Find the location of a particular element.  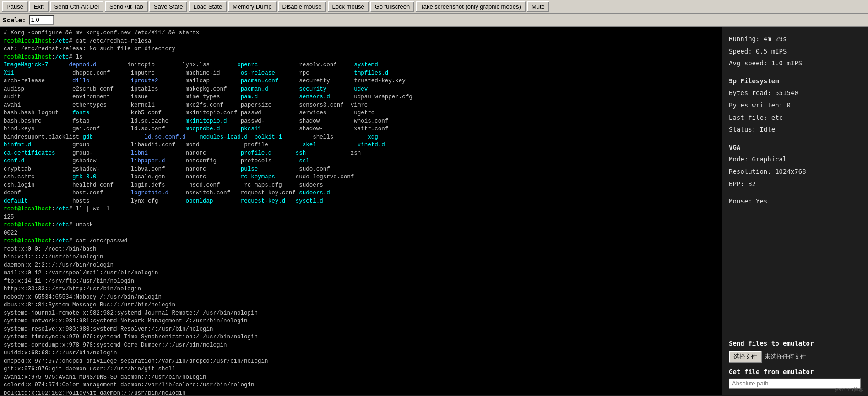

choose-file-button: 选择文件 is located at coordinates (745, 357).